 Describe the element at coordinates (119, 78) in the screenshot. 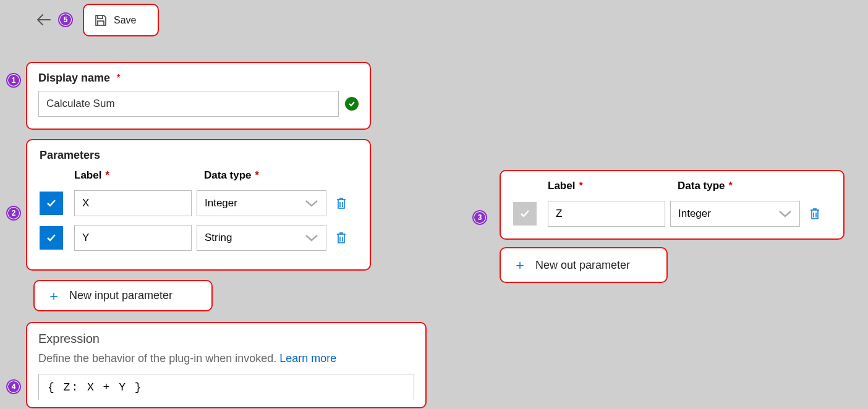

I see `required-star: *` at that location.